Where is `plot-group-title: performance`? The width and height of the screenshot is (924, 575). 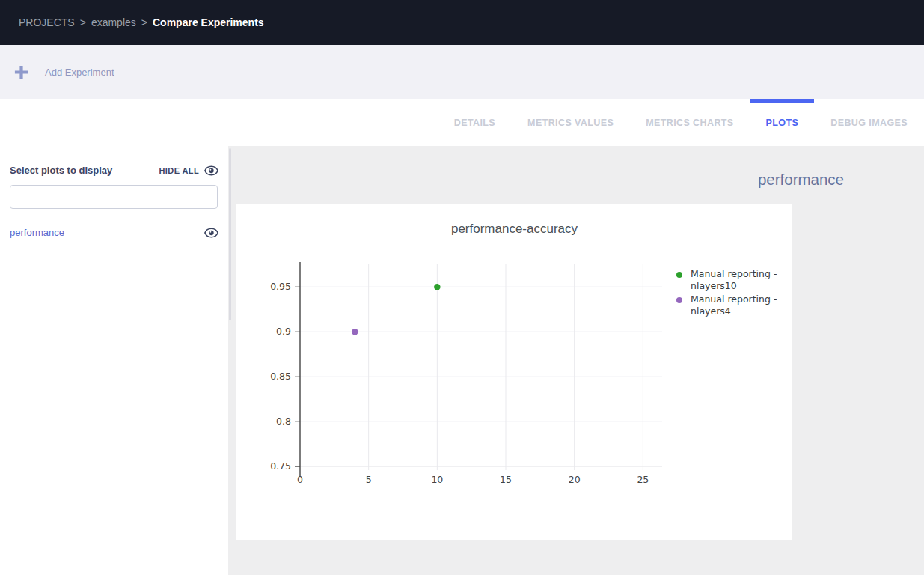
plot-group-title: performance is located at coordinates (801, 180).